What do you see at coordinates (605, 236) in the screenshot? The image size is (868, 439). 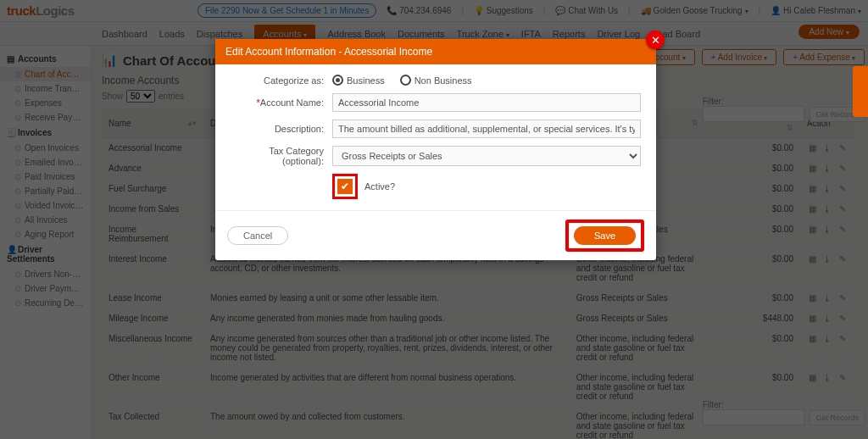 I see `save-button: Save` at bounding box center [605, 236].